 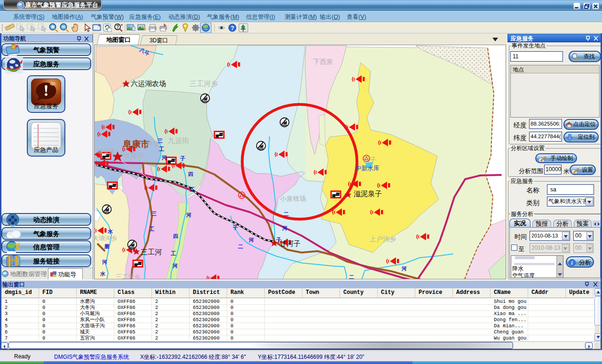 What do you see at coordinates (367, 168) in the screenshot?
I see `svg-text: 中新水库` at bounding box center [367, 168].